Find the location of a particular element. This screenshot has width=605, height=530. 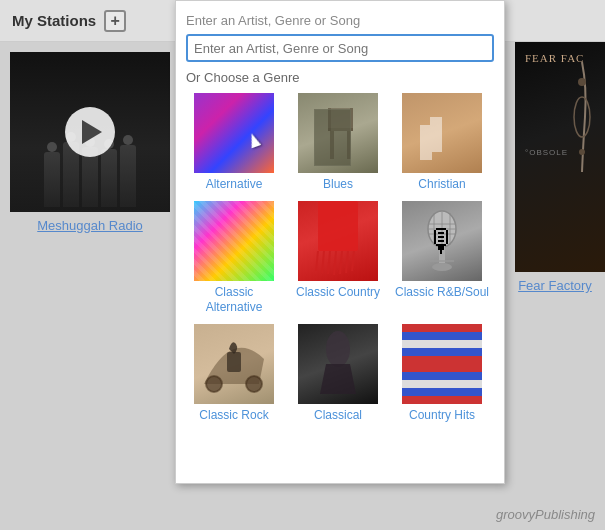

genre-name-classic-rock: Classic Rock is located at coordinates (234, 416).